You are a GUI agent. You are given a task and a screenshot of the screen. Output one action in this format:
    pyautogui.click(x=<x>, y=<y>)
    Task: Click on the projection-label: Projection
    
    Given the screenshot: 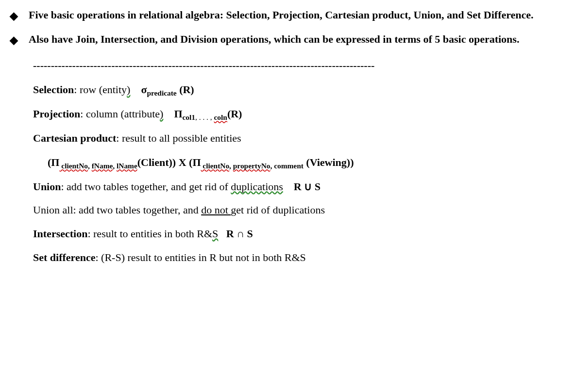 What is the action you would take?
    pyautogui.click(x=56, y=114)
    